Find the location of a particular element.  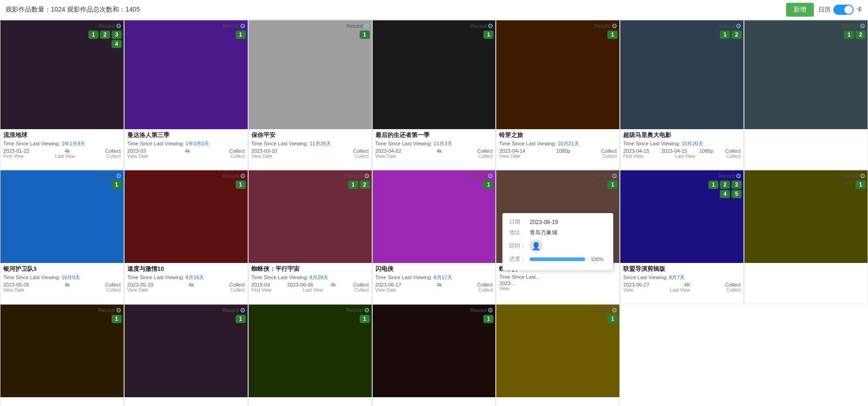

movie-card: Record⚙1234流浪地球Time Since Last Viewing: … is located at coordinates (62, 95).